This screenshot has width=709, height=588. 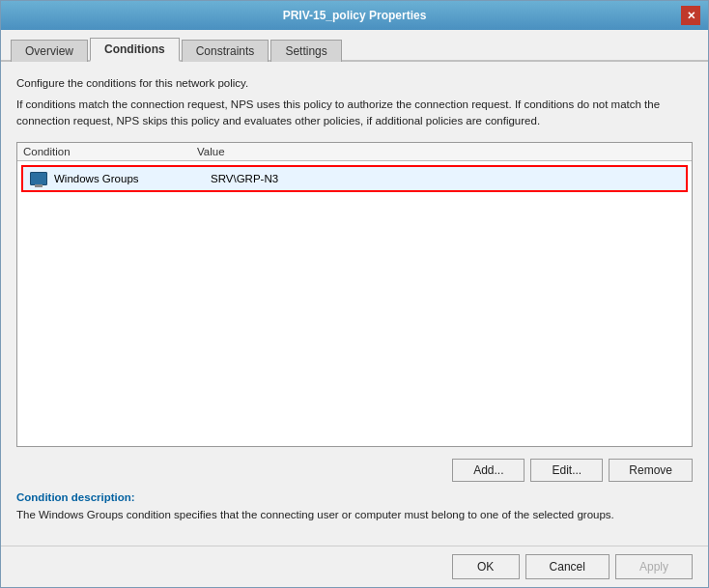 What do you see at coordinates (691, 15) in the screenshot?
I see `close-button: ✕` at bounding box center [691, 15].